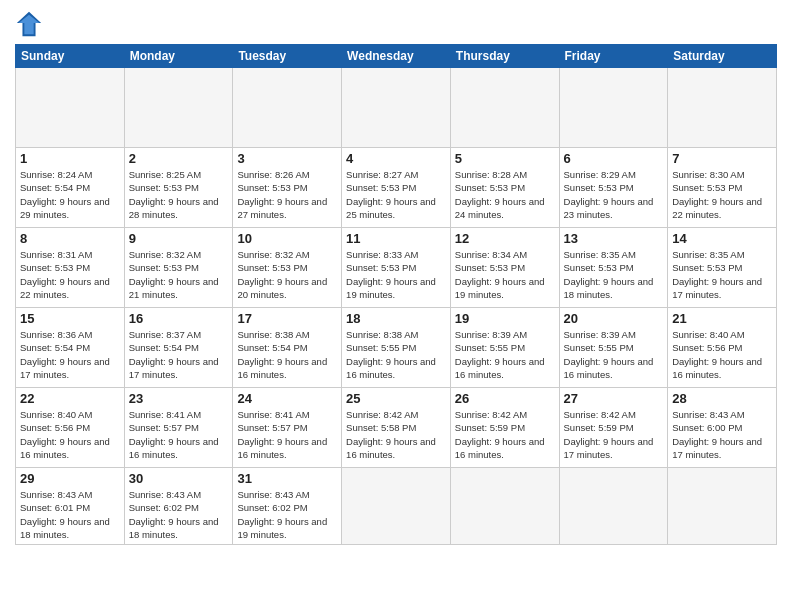  I want to click on day-number: 16, so click(179, 318).